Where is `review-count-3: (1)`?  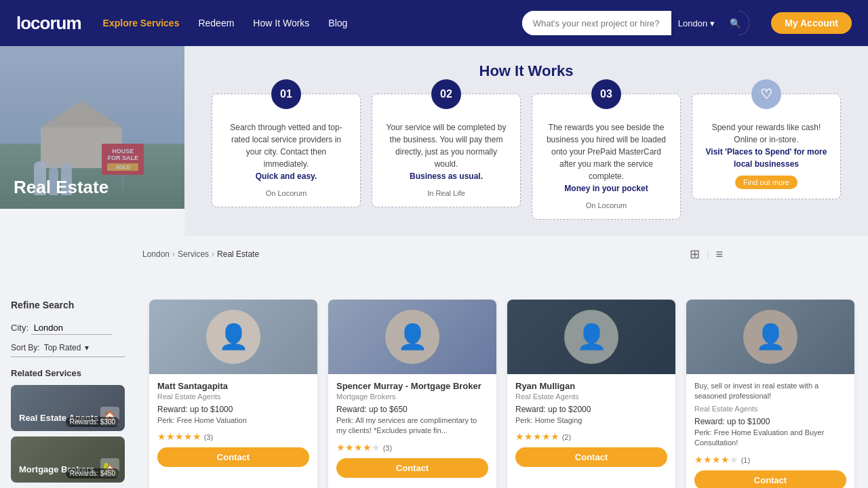 review-count-3: (1) is located at coordinates (746, 460).